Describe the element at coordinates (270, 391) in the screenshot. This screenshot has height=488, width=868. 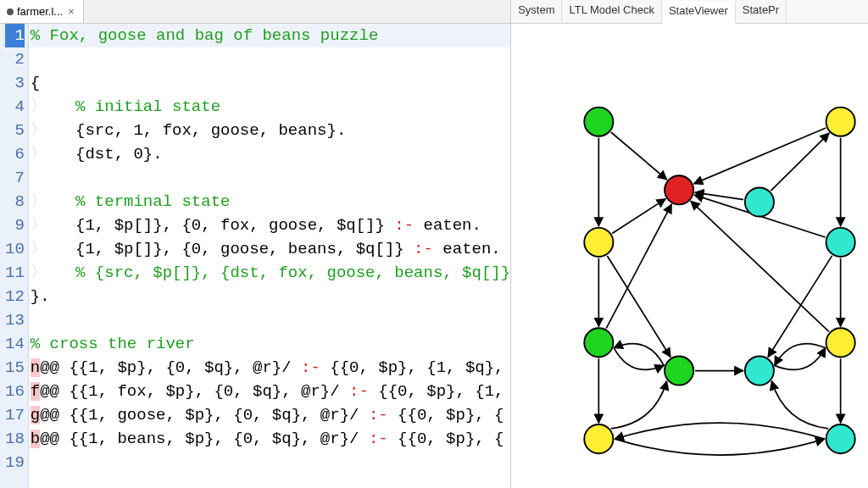
I see `code-line: f@@ {{1, fox, $p}, {0, $q}, @r}/ :- {{0,…` at that location.